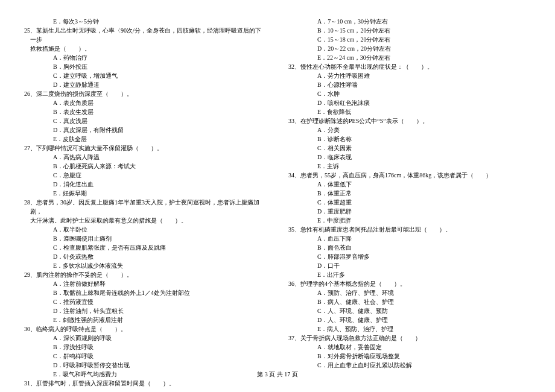 This screenshot has height=392, width=555. What do you see at coordinates (145, 384) in the screenshot?
I see `q31-stem: 31、肛管排气时，肛管插入深度和留置时间是（ ）。` at bounding box center [145, 384].